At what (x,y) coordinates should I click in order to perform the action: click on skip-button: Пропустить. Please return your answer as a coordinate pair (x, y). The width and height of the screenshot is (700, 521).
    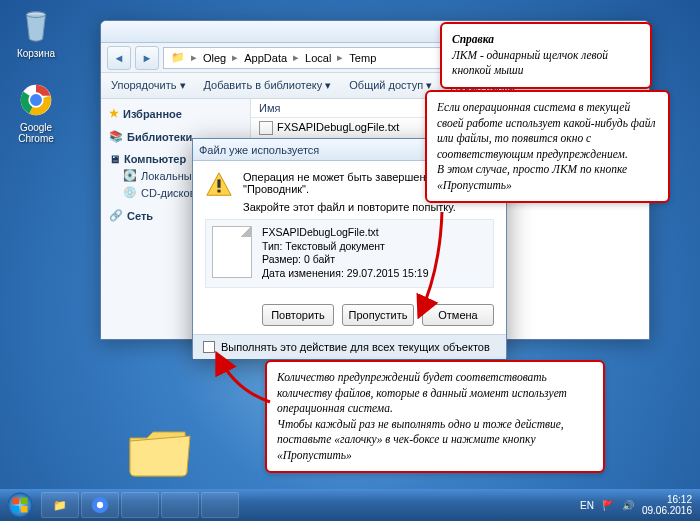
    Looking at the image, I should click on (378, 315).